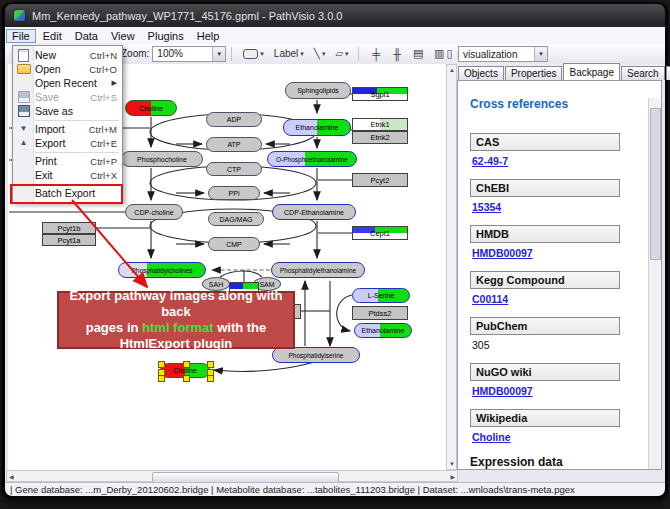 The width and height of the screenshot is (670, 509). I want to click on node-atp: ATP, so click(234, 144).